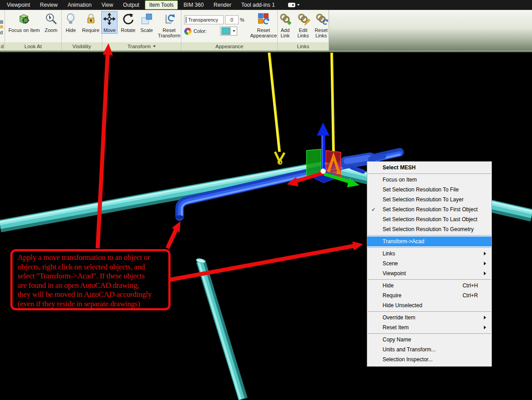 This screenshot has width=532, height=400. What do you see at coordinates (394, 273) in the screenshot?
I see `menu-item-label: Viewpoint` at bounding box center [394, 273].